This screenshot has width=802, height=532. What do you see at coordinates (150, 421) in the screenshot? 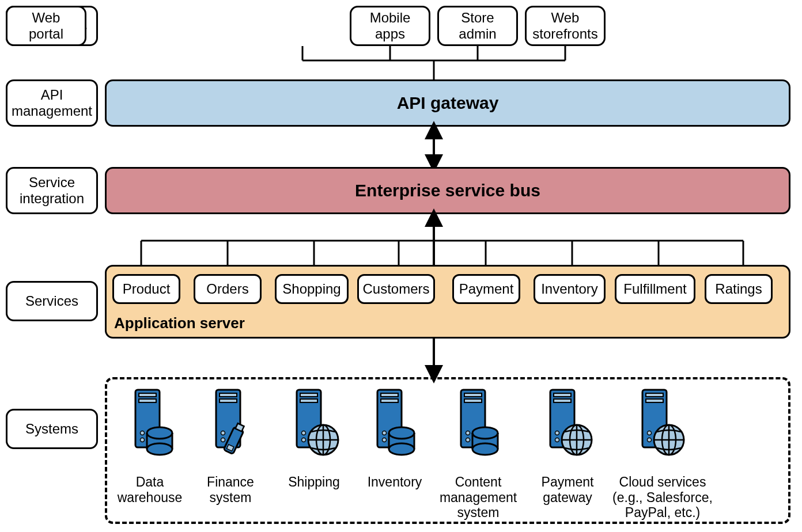
I see `system-data-warehouse-icon` at bounding box center [150, 421].